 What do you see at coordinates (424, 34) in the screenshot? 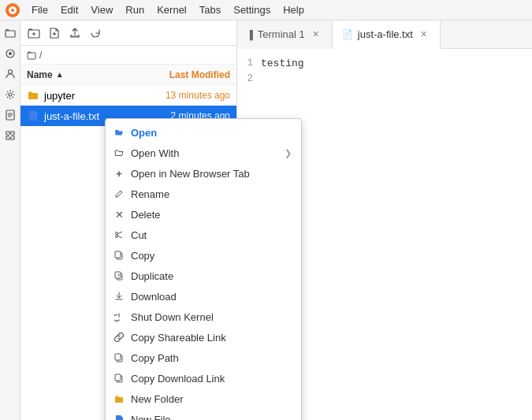
I see `tab-just-a-file-close: ✕` at bounding box center [424, 34].